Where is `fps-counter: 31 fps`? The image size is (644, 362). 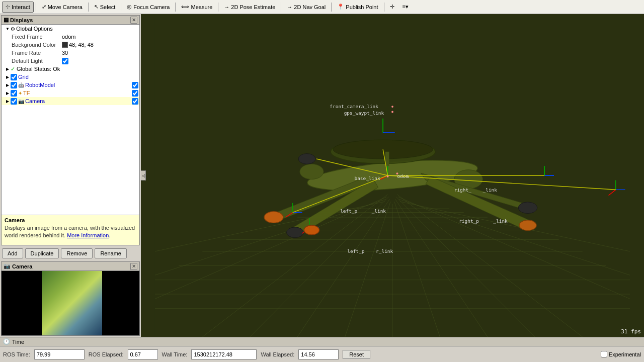
fps-counter: 31 fps is located at coordinates (631, 332).